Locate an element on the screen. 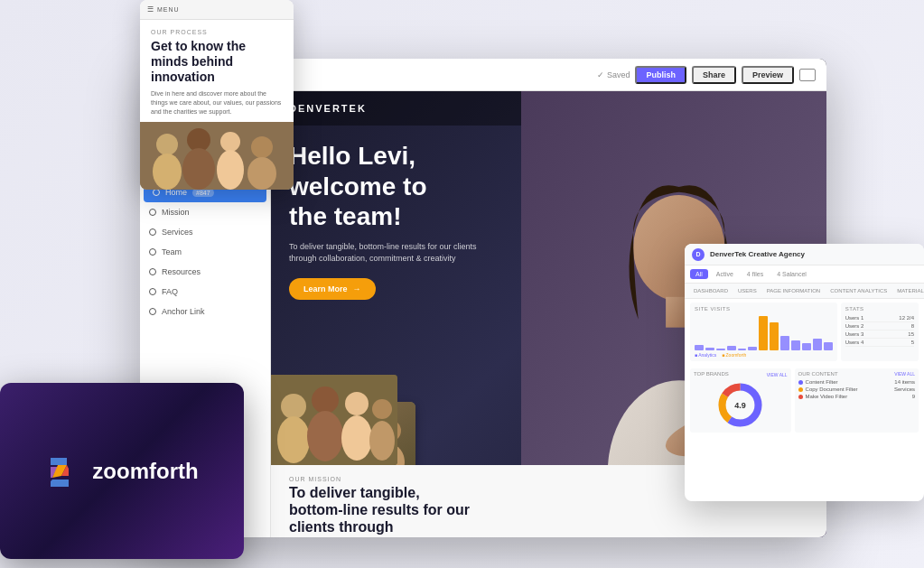 The image size is (924, 568). stats-title: STATS is located at coordinates (880, 309).